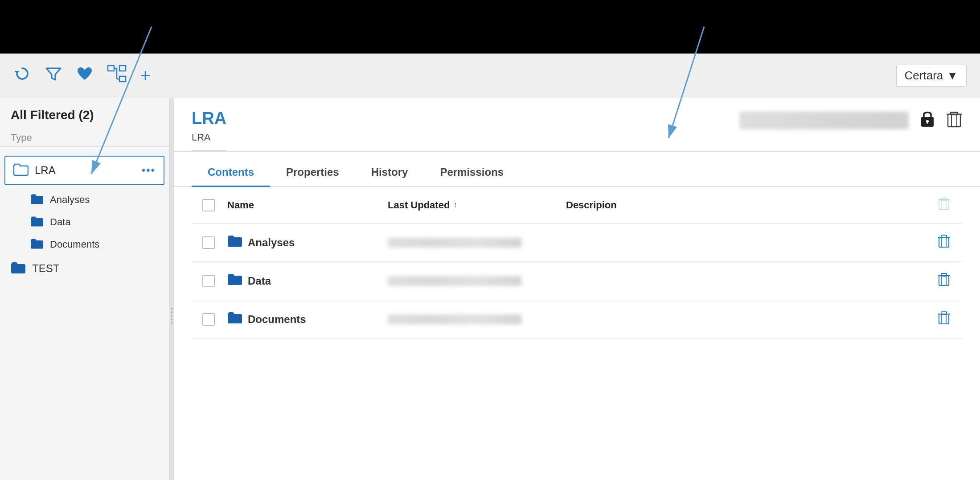  What do you see at coordinates (472, 173) in the screenshot?
I see `tab-permissions: Permissions` at bounding box center [472, 173].